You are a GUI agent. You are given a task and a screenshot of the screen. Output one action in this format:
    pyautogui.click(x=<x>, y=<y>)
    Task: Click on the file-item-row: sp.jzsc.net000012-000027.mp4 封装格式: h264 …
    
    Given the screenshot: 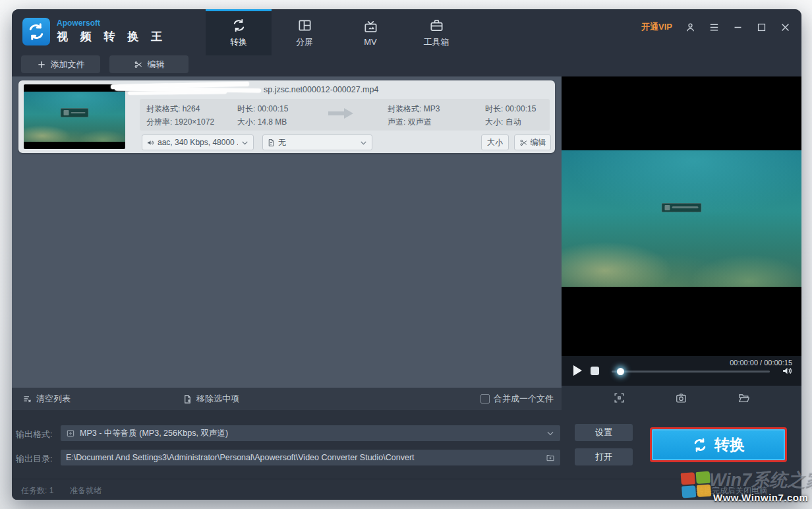 What is the action you would take?
    pyautogui.click(x=287, y=117)
    